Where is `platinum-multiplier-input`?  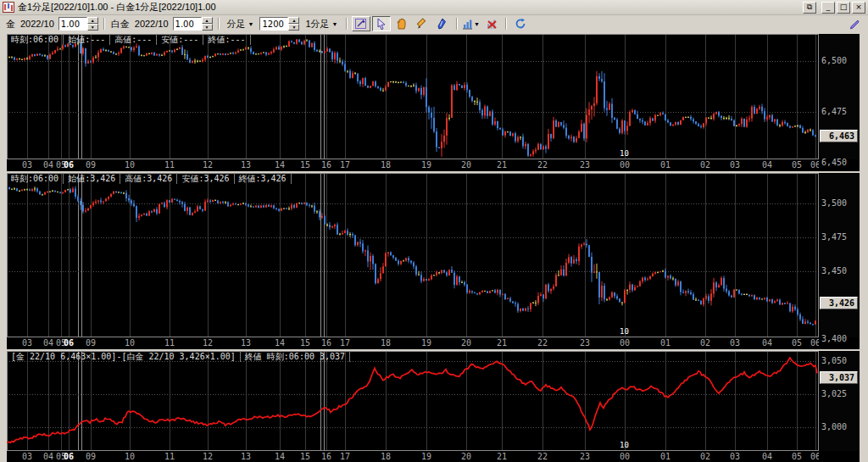 platinum-multiplier-input is located at coordinates (187, 24).